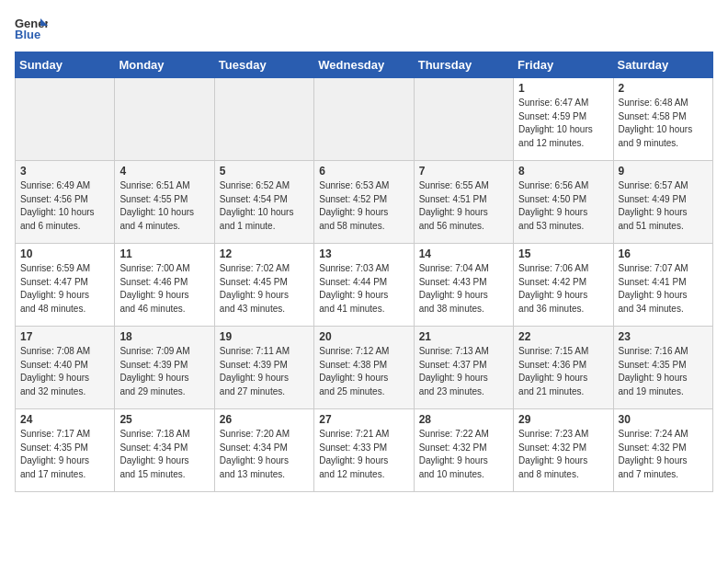  Describe the element at coordinates (463, 206) in the screenshot. I see `day-info: Sunrise: 6:55 AMSunset: 4:51 PMDaylight:…` at that location.